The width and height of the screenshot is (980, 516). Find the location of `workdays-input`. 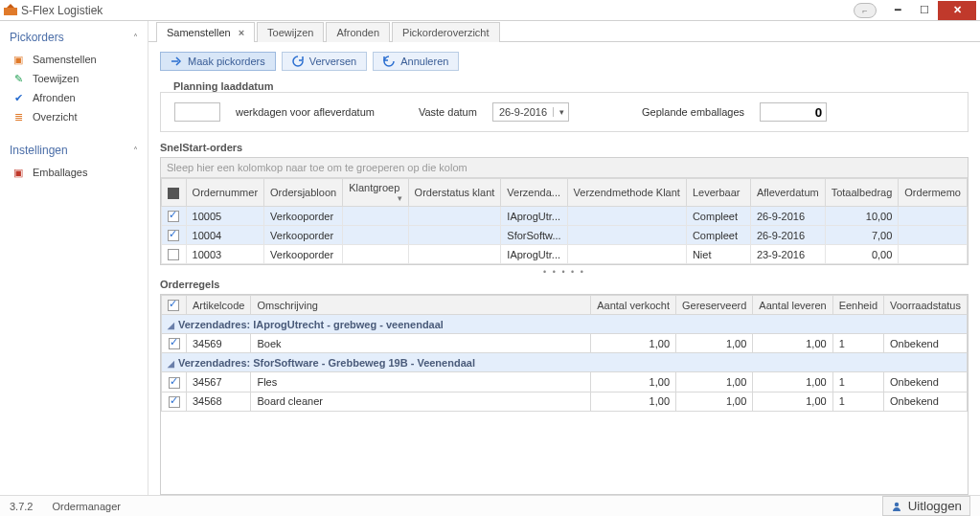

workdays-input is located at coordinates (197, 112).